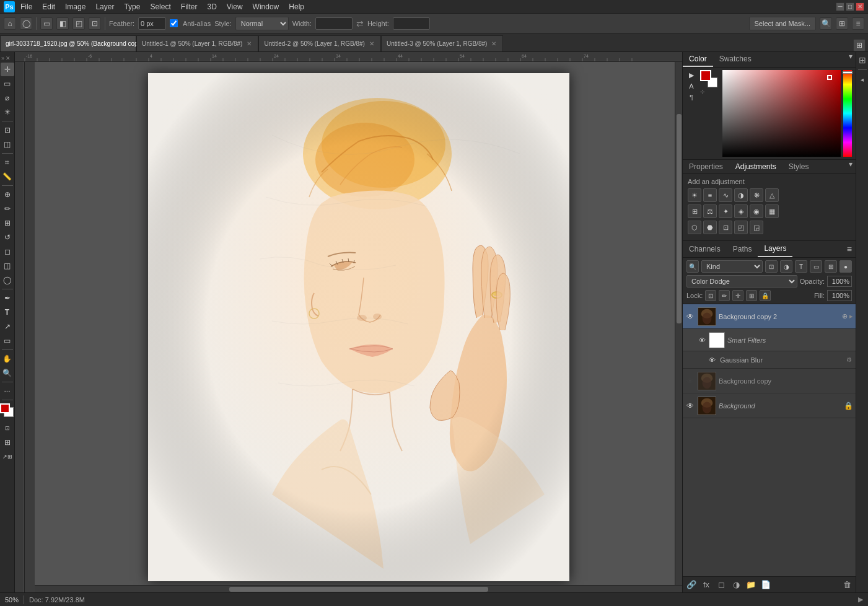 The width and height of the screenshot is (868, 606). I want to click on curves-icon: ∿, so click(726, 195).